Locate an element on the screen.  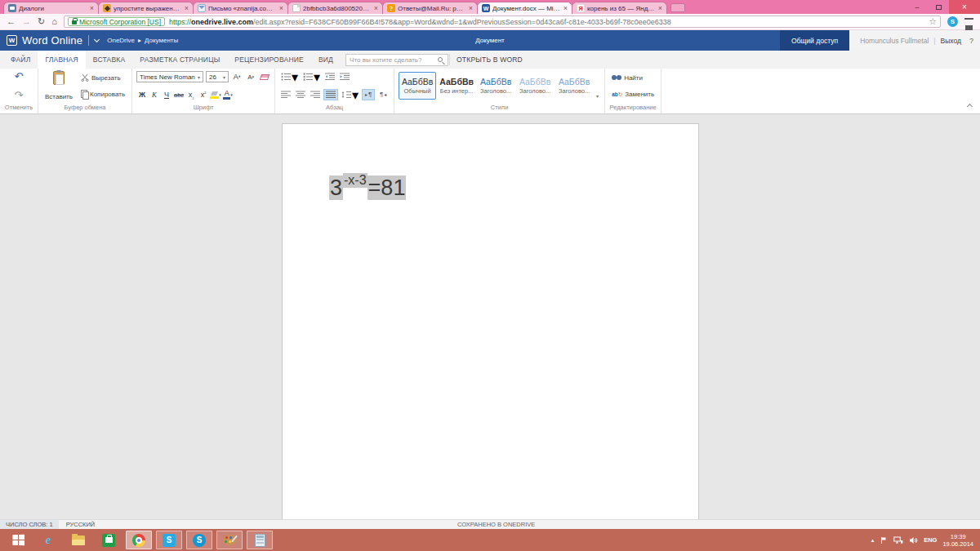
tab-document-hash: 2bfbbcb3a6d800520897d0 × is located at coordinates (335, 8).